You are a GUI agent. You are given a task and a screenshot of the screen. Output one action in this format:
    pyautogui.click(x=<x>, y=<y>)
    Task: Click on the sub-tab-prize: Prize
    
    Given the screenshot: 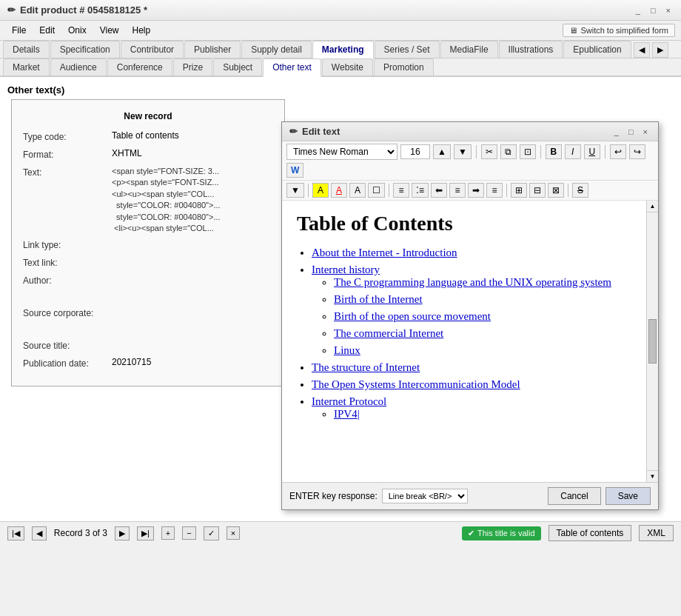 What is the action you would take?
    pyautogui.click(x=192, y=67)
    